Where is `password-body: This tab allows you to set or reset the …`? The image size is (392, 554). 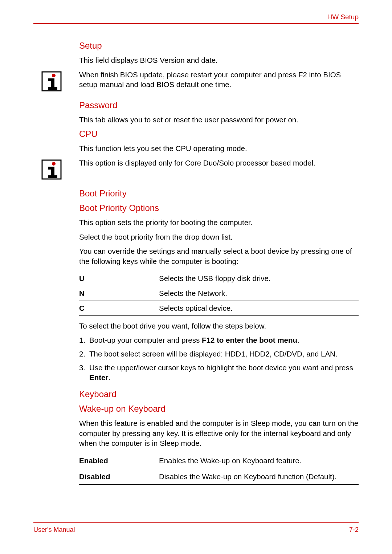
password-body: This tab allows you to set or reset the … is located at coordinates (219, 120).